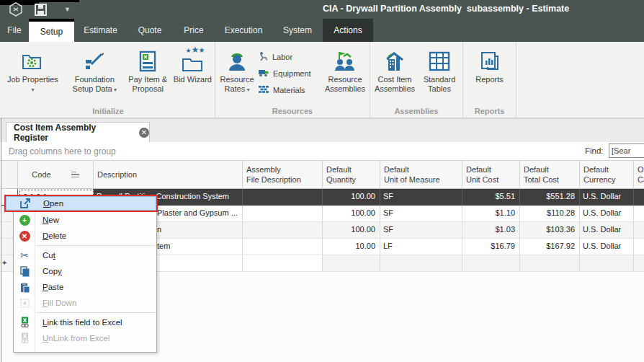 This screenshot has width=644, height=362. Describe the element at coordinates (73, 133) in the screenshot. I see `document-tab-label: Cost Item Assembly Register` at that location.